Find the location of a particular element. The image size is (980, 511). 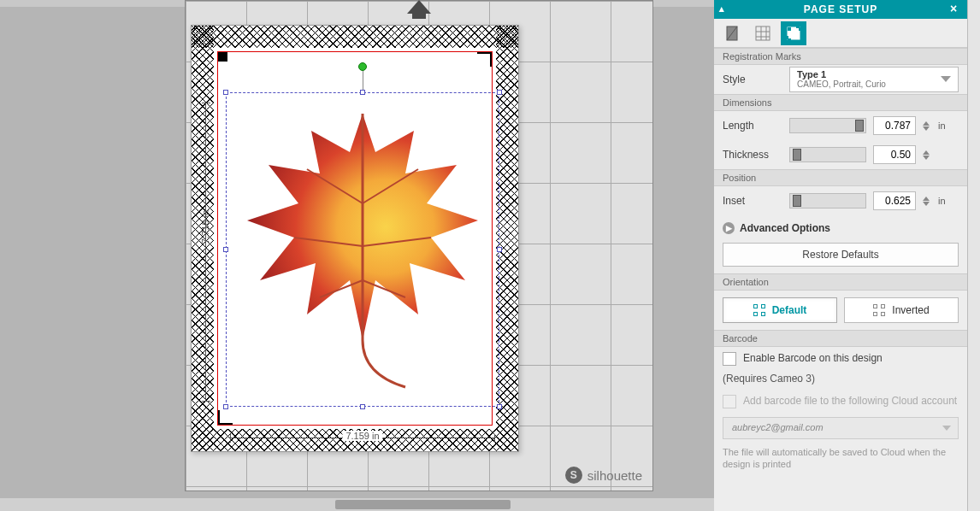

length-stepper is located at coordinates (927, 126).